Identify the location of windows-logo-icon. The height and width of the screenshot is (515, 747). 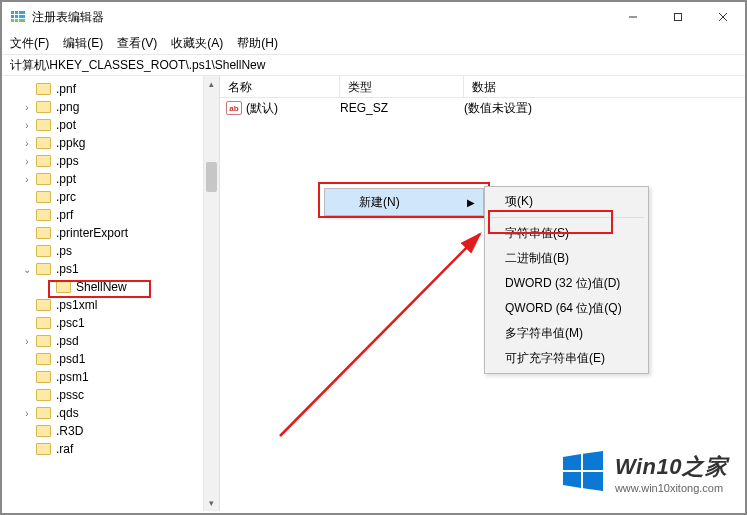
(583, 473).